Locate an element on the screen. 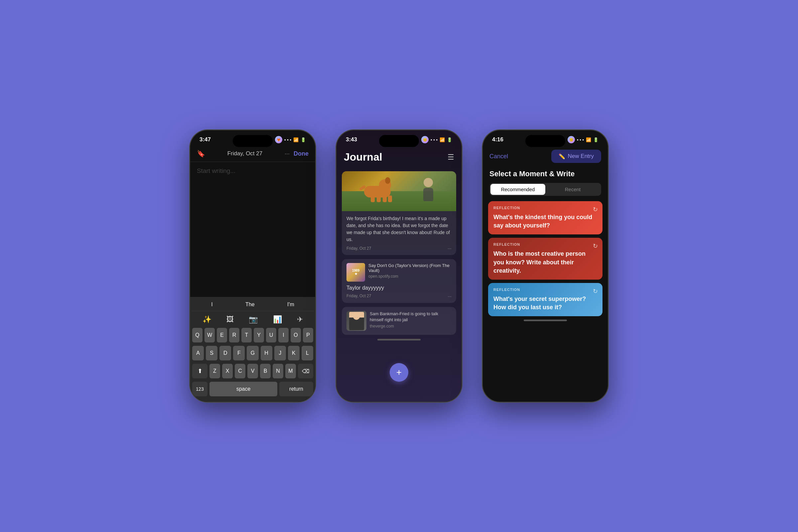  suggestion-i: I is located at coordinates (212, 305).